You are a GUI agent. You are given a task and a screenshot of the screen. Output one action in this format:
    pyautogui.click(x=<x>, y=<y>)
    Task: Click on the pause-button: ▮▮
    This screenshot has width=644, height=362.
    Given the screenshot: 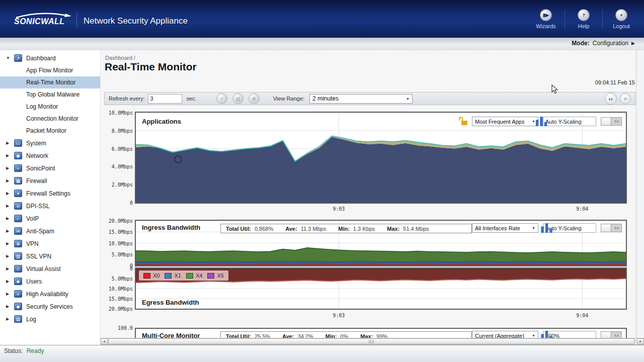 What is the action you would take?
    pyautogui.click(x=611, y=99)
    